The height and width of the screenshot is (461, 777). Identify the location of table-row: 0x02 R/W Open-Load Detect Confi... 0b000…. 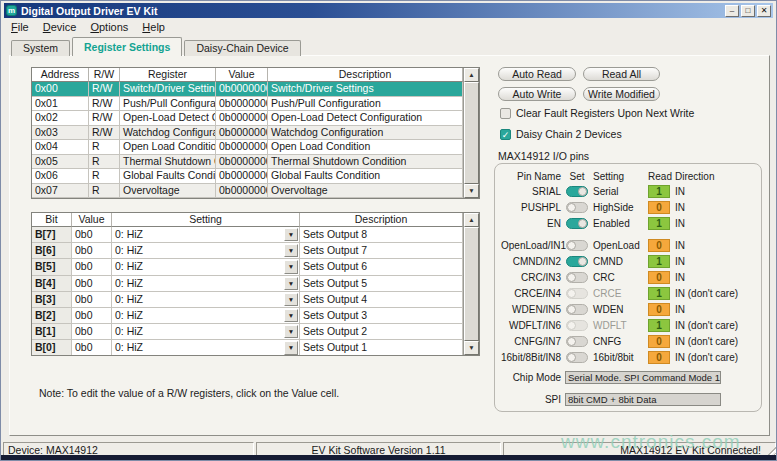
(248, 118).